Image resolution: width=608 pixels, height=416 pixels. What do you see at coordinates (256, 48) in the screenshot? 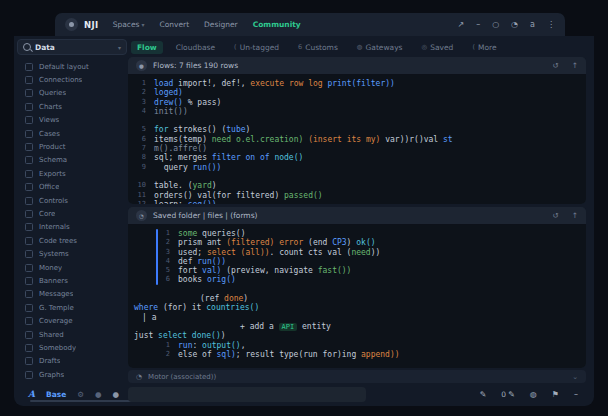
I see `tab-un-tagged: (Un-tagged` at bounding box center [256, 48].